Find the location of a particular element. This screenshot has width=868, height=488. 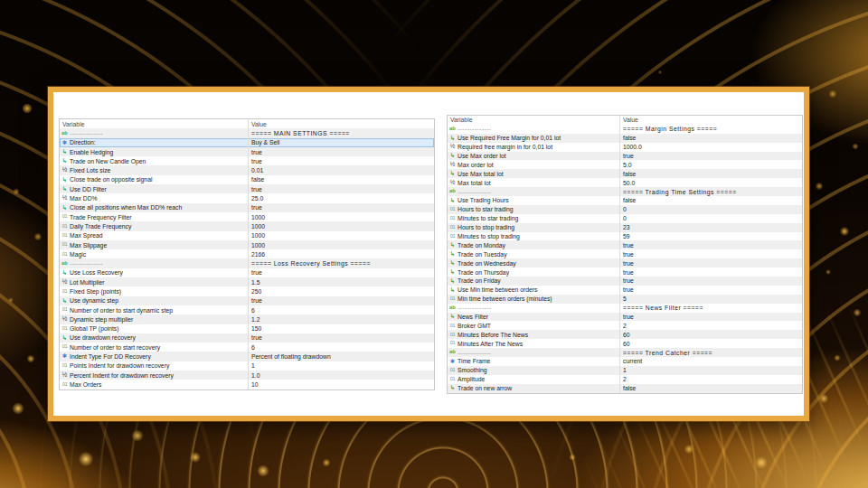

param-value: 1.5 is located at coordinates (341, 282).